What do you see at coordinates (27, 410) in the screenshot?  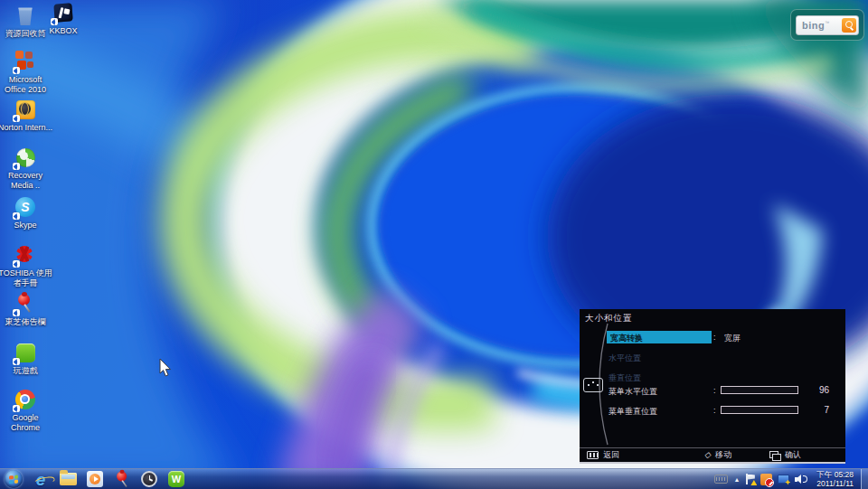 I see `desktop-icon-chrome: Google Chrome` at bounding box center [27, 410].